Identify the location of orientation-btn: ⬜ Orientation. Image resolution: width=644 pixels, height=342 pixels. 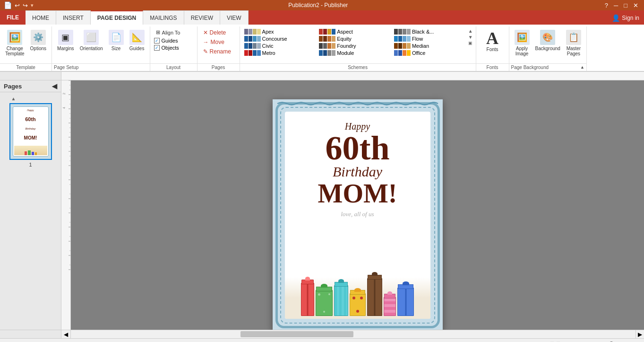
(92, 41).